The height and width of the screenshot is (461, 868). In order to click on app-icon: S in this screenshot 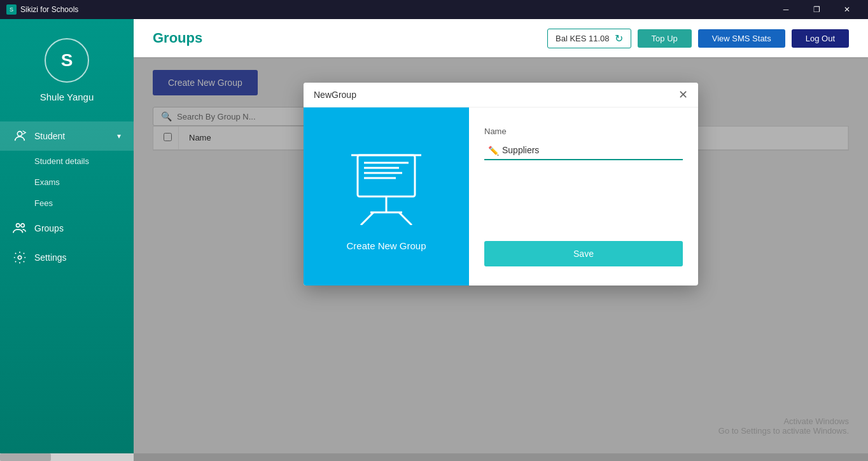, I will do `click(11, 10)`.